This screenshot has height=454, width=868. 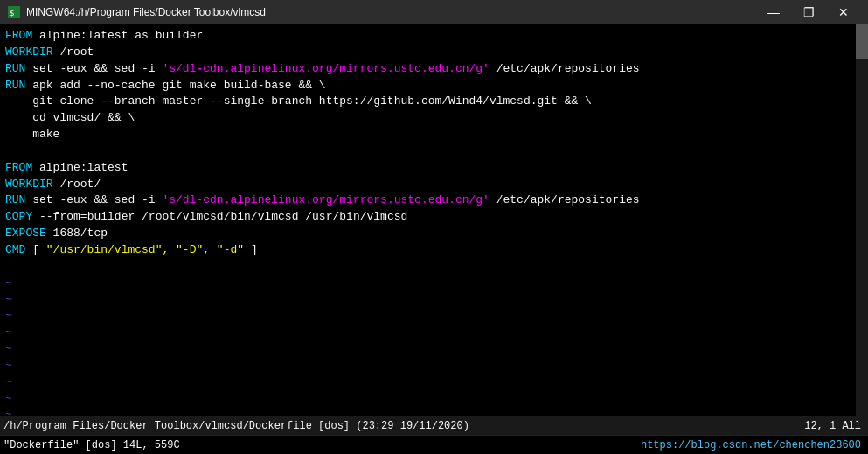 I want to click on minimize-button: —, so click(x=774, y=12).